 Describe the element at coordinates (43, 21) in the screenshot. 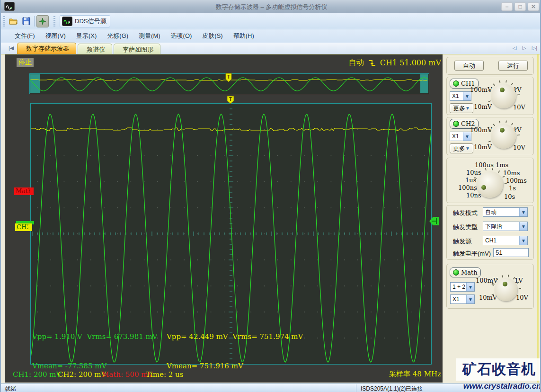

I see `center-waveform-button` at that location.